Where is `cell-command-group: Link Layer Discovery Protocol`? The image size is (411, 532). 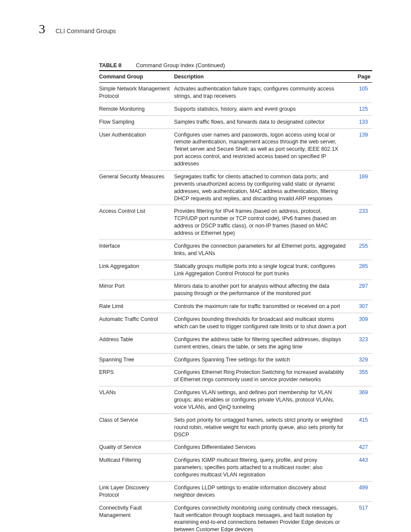 cell-command-group: Link Layer Discovery Protocol is located at coordinates (137, 491).